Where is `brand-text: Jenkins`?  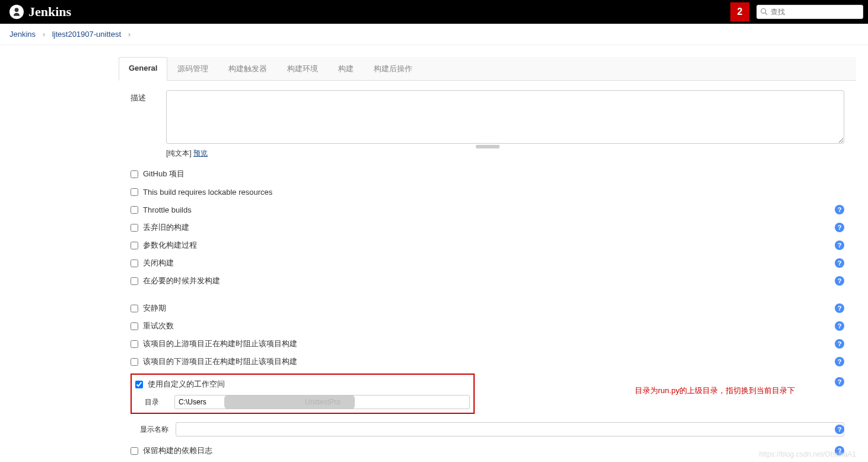 brand-text: Jenkins is located at coordinates (50, 12).